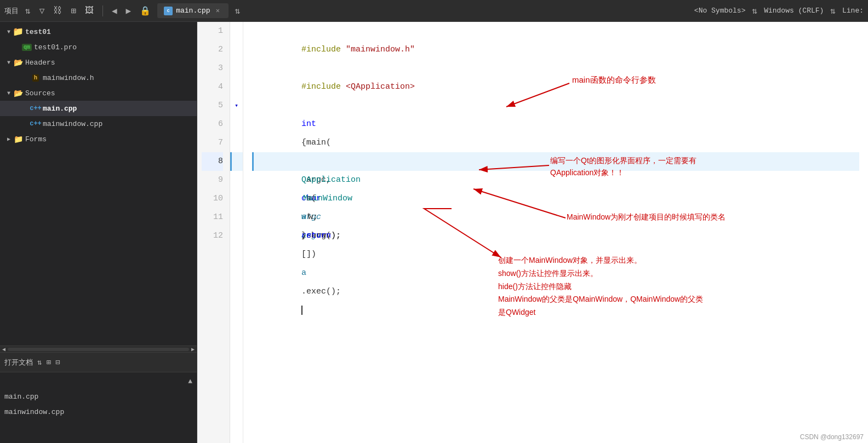 The image size is (868, 443). I want to click on file-tab-main-cpp: C main.cpp ✕, so click(193, 11).